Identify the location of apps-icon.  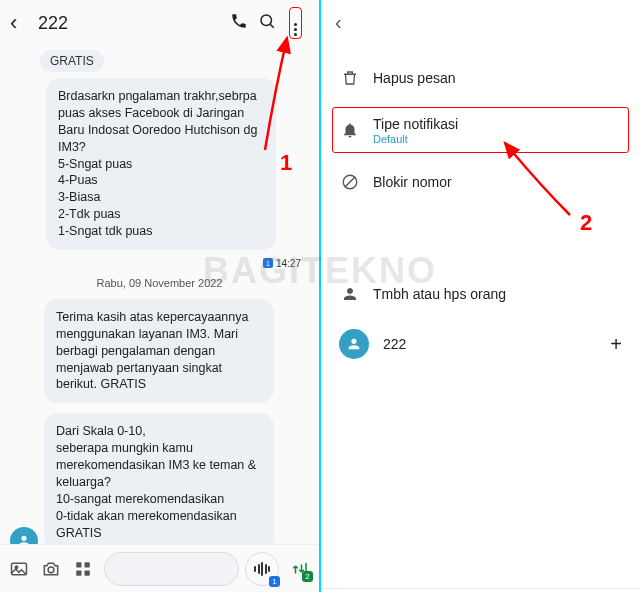
(83, 569).